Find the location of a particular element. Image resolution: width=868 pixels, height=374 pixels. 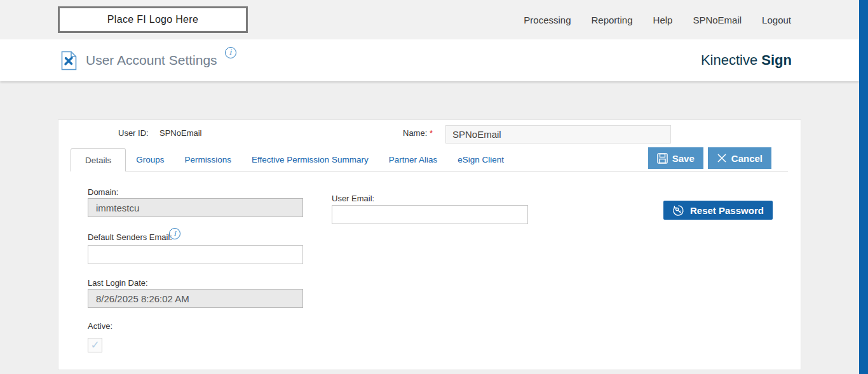

tab-partner-alias: Partner Alias is located at coordinates (413, 160).